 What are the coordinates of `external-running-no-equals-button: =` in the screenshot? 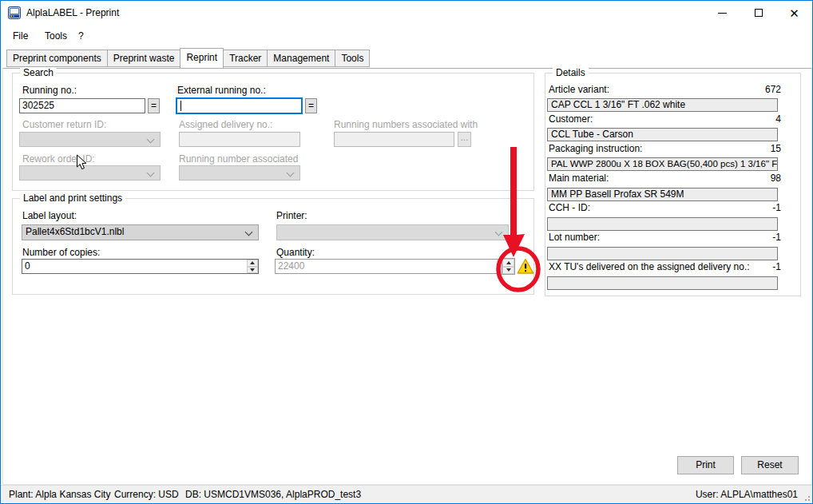 It's located at (311, 105).